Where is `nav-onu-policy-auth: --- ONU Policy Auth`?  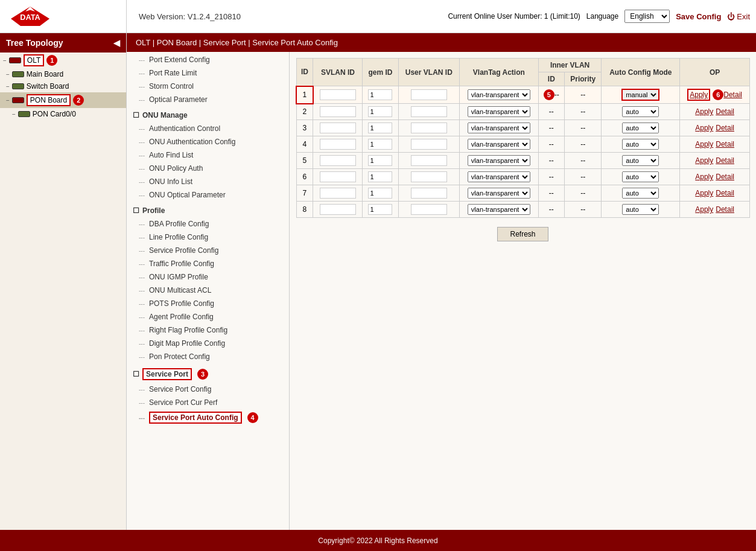
nav-onu-policy-auth: --- ONU Policy Auth is located at coordinates (208, 168).